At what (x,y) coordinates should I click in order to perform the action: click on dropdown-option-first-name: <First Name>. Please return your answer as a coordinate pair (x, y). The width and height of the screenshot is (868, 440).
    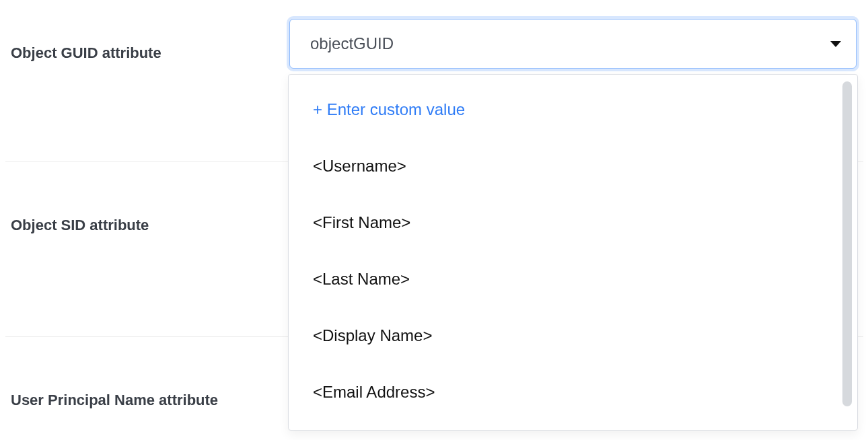
    Looking at the image, I should click on (583, 223).